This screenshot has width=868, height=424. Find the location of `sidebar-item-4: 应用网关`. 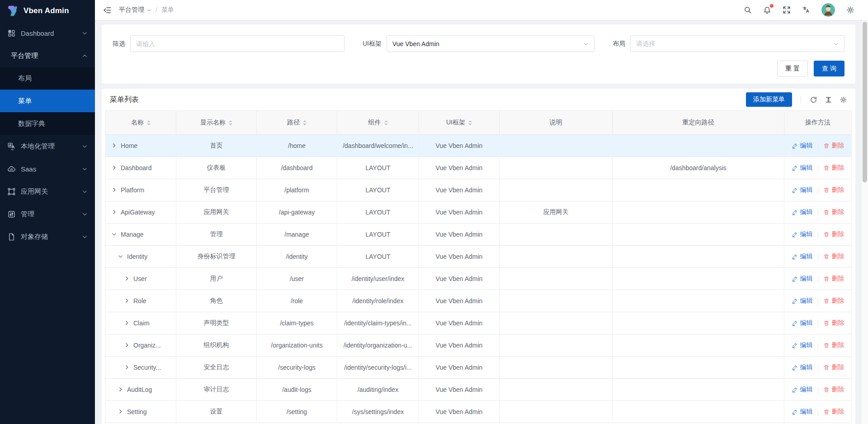

sidebar-item-4: 应用网关 is located at coordinates (47, 191).